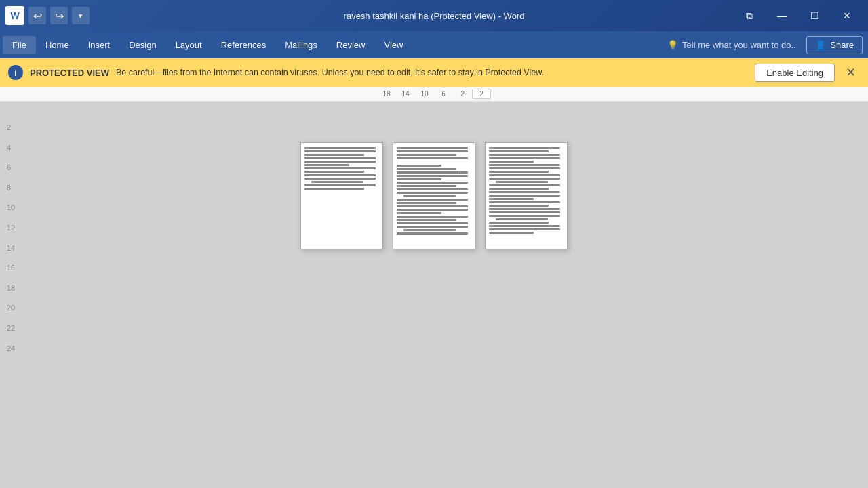 This screenshot has height=488, width=868. What do you see at coordinates (11, 308) in the screenshot?
I see `margin-num: 20` at bounding box center [11, 308].